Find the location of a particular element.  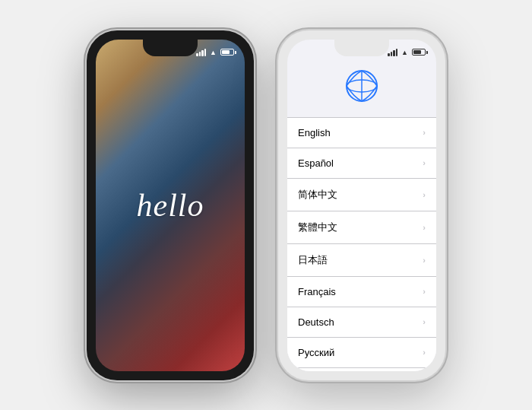

notch-light is located at coordinates (362, 48).